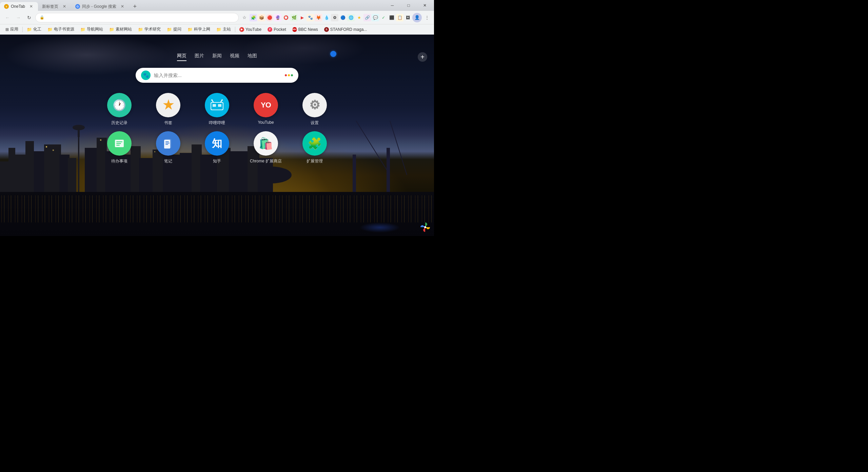 This screenshot has height=472, width=868. I want to click on search-box: 🐾, so click(217, 75).